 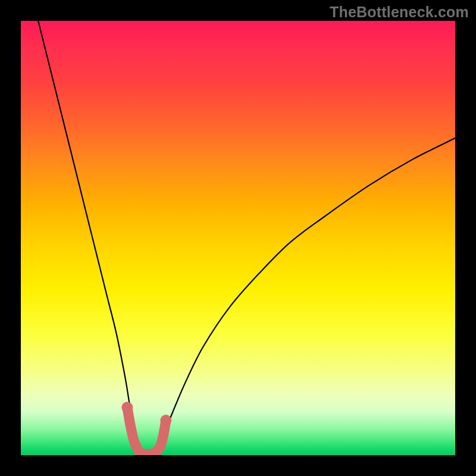 I want to click on near-optimal-band, so click(x=146, y=431).